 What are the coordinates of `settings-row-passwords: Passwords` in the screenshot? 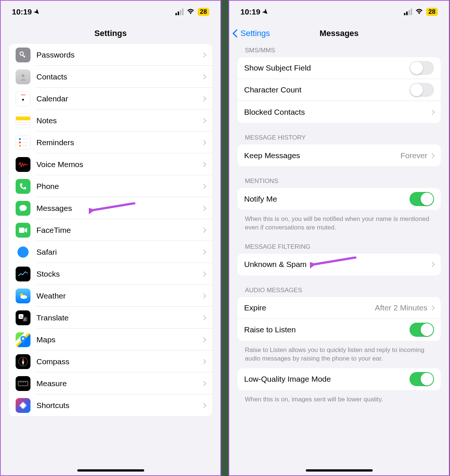 It's located at (111, 55).